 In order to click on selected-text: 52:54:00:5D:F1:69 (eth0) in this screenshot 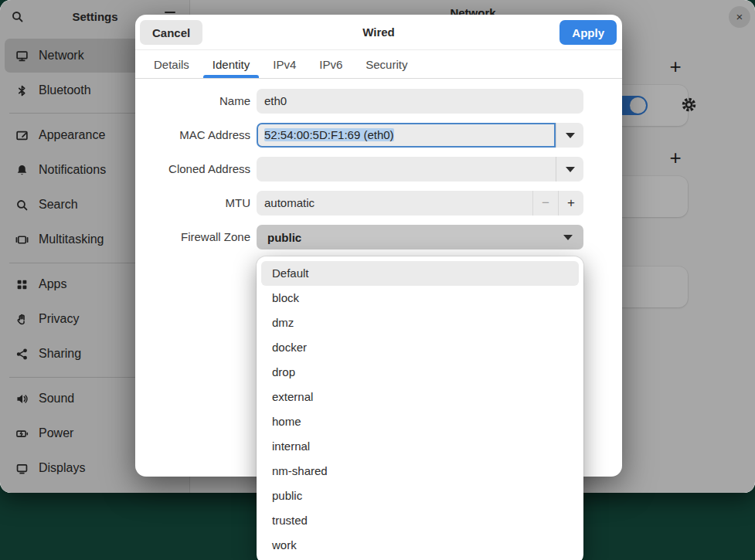, I will do `click(329, 134)`.